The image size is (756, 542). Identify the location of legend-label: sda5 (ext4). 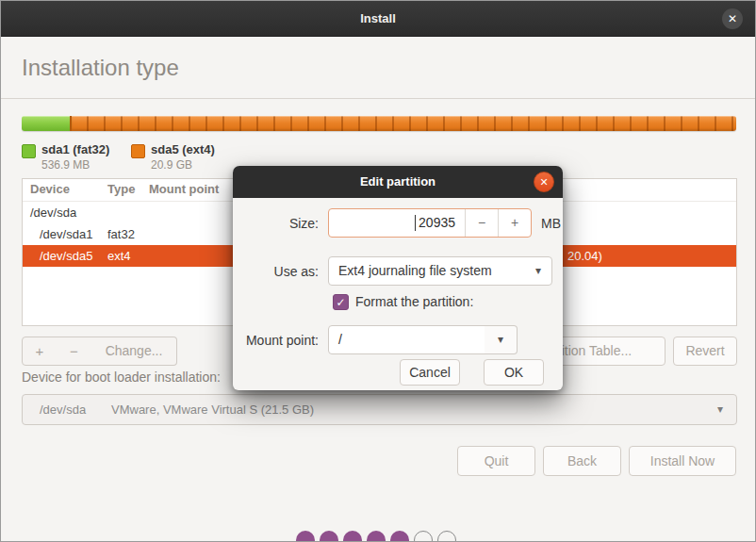
(183, 149).